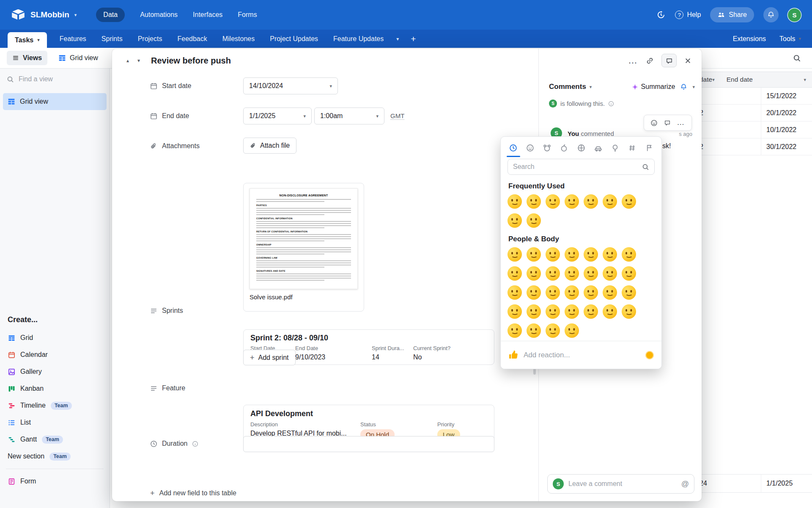 Image resolution: width=812 pixels, height=508 pixels. Describe the element at coordinates (787, 483) in the screenshot. I see `grid-cell: 1/1/2025` at that location.